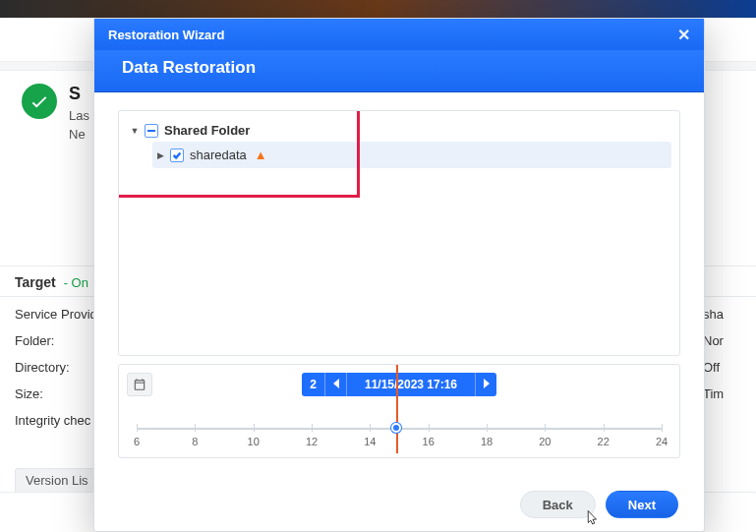  What do you see at coordinates (35, 282) in the screenshot?
I see `bg-target-label: Target` at bounding box center [35, 282].